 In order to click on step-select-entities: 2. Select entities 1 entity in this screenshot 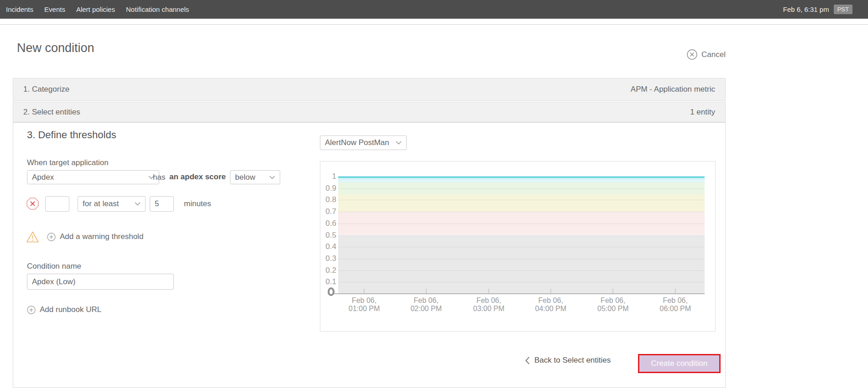, I will do `click(369, 112)`.